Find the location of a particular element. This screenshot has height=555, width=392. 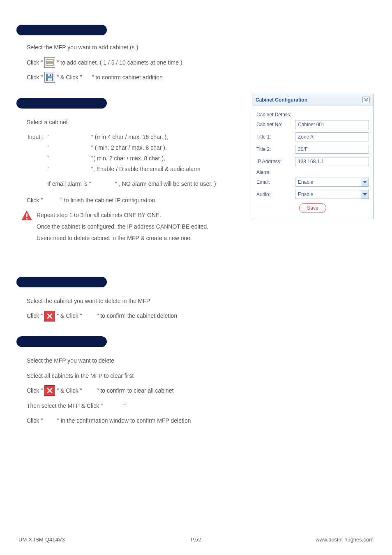

text-fragment: " (min 4 char / max. 16 char. ), is located at coordinates (147, 137).